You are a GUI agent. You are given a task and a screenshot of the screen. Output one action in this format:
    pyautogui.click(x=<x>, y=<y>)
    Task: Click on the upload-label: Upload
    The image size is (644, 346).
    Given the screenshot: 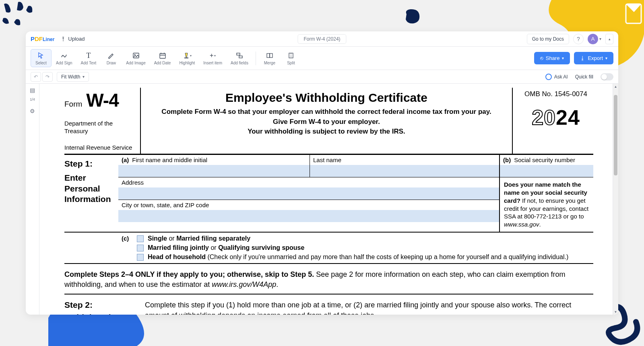 What is the action you would take?
    pyautogui.click(x=76, y=39)
    